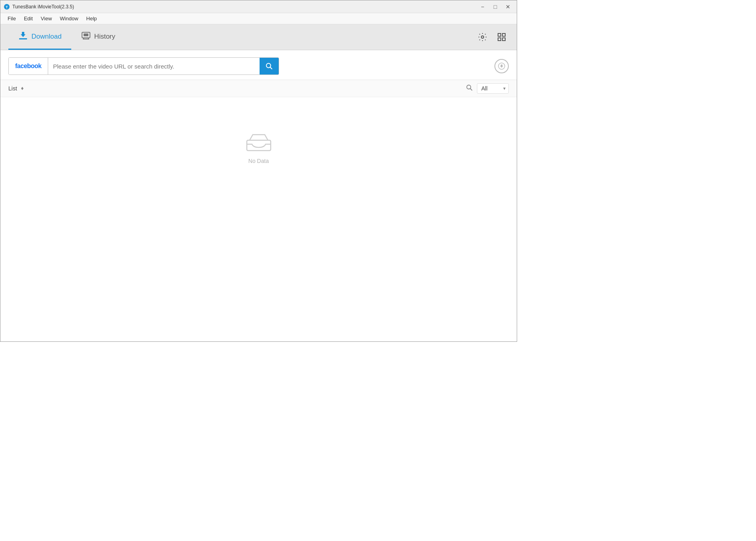  Describe the element at coordinates (259, 139) in the screenshot. I see `empty-state: No Data` at that location.